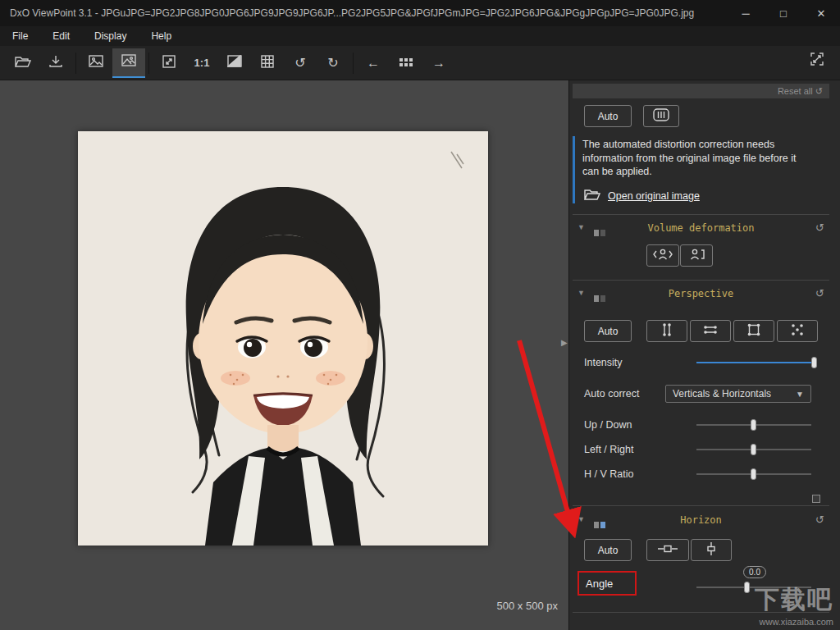 The height and width of the screenshot is (630, 840). What do you see at coordinates (722, 394) in the screenshot?
I see `auto-correct-value: Verticals & Horizontals` at bounding box center [722, 394].